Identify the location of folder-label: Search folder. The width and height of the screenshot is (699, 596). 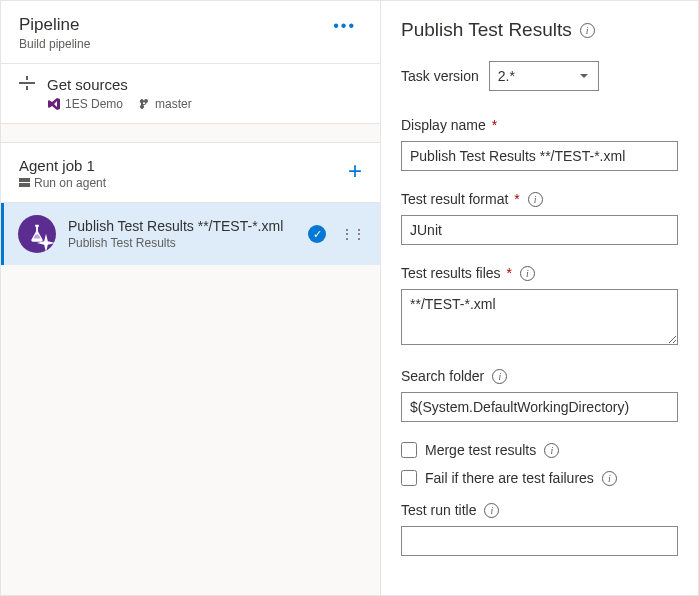
(442, 376).